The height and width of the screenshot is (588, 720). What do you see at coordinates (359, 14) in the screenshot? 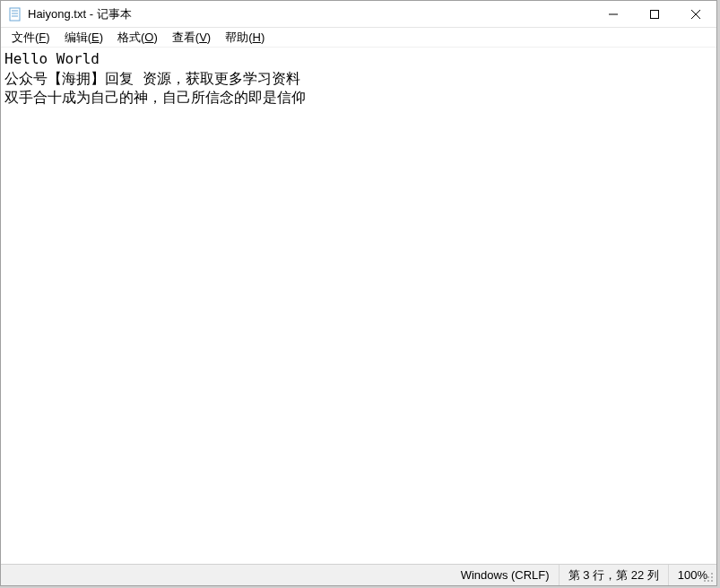
I see `titlebar: Haiyong.txt - 记事本` at bounding box center [359, 14].